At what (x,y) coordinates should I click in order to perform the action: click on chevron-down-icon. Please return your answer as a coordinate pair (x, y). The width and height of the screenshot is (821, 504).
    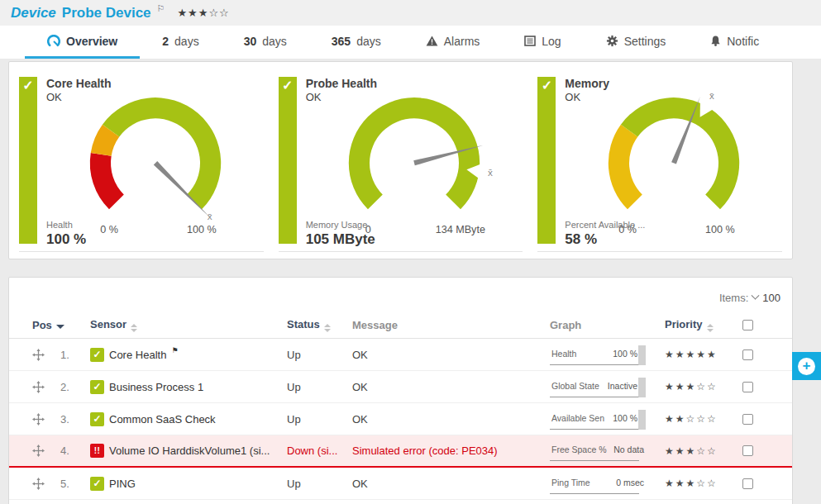
    Looking at the image, I should click on (756, 296).